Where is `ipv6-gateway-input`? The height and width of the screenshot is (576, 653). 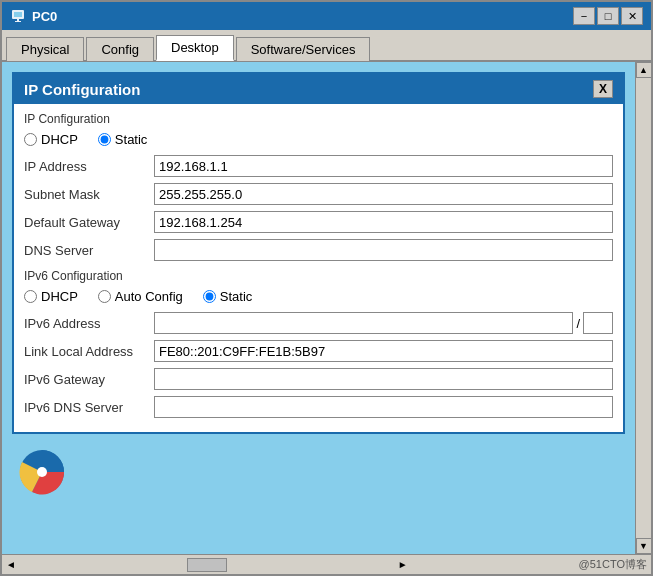
ipv6-gateway-input is located at coordinates (384, 379).